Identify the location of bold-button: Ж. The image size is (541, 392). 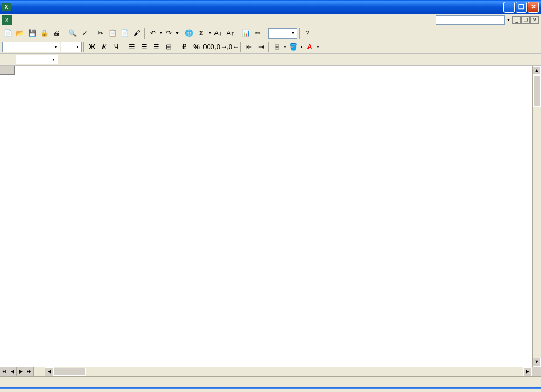
(92, 47).